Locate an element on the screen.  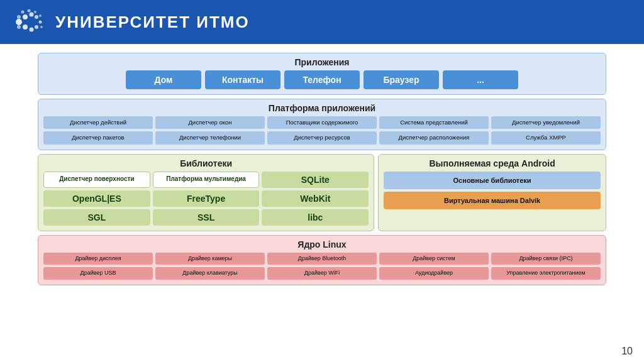
kernel-grid: Драйвер дисплея Драйвер камеры Драйвер B… is located at coordinates (322, 266).